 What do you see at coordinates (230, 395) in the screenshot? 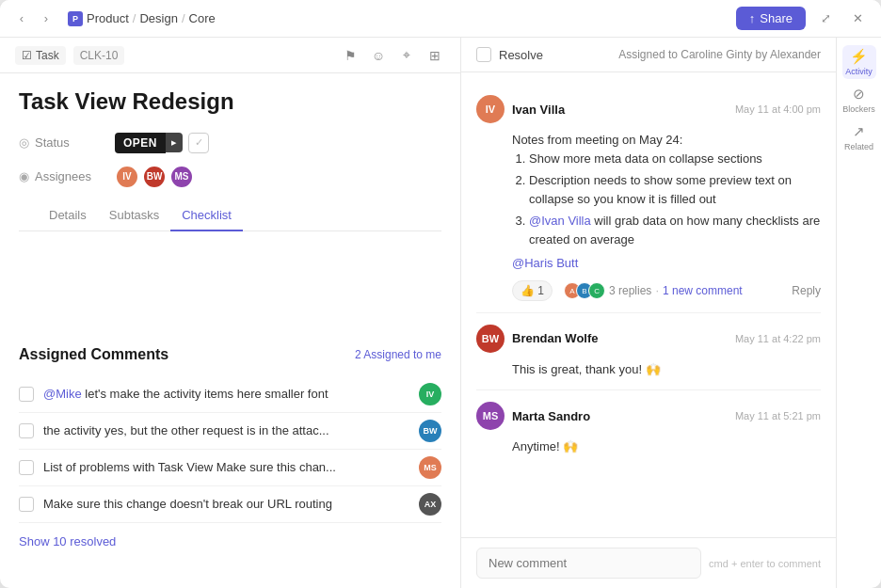
I see `list-item: @Mike let's make the activity items here…` at bounding box center [230, 395].